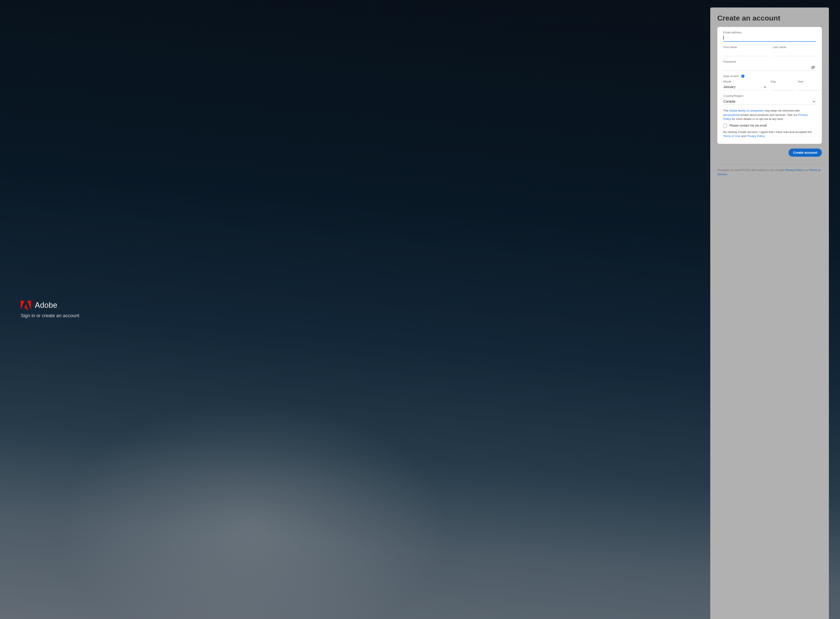 This screenshot has width=840, height=619. What do you see at coordinates (782, 82) in the screenshot?
I see `day-label: Day` at bounding box center [782, 82].